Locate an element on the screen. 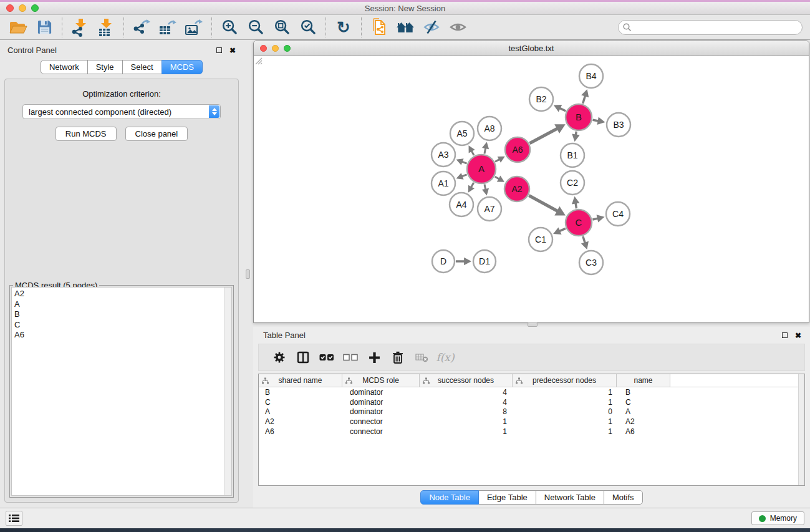 The height and width of the screenshot is (532, 810). table-tab-motifs: Motifs is located at coordinates (624, 498).